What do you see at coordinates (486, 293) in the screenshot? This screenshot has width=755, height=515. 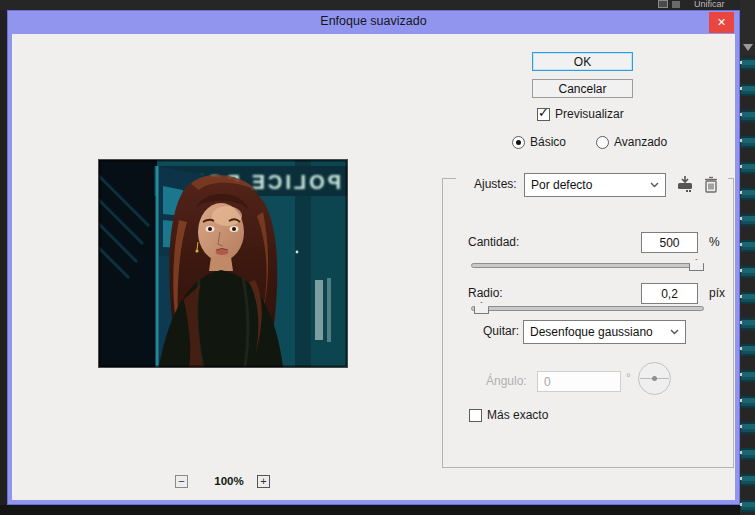 I see `radius-label: Radio:` at bounding box center [486, 293].